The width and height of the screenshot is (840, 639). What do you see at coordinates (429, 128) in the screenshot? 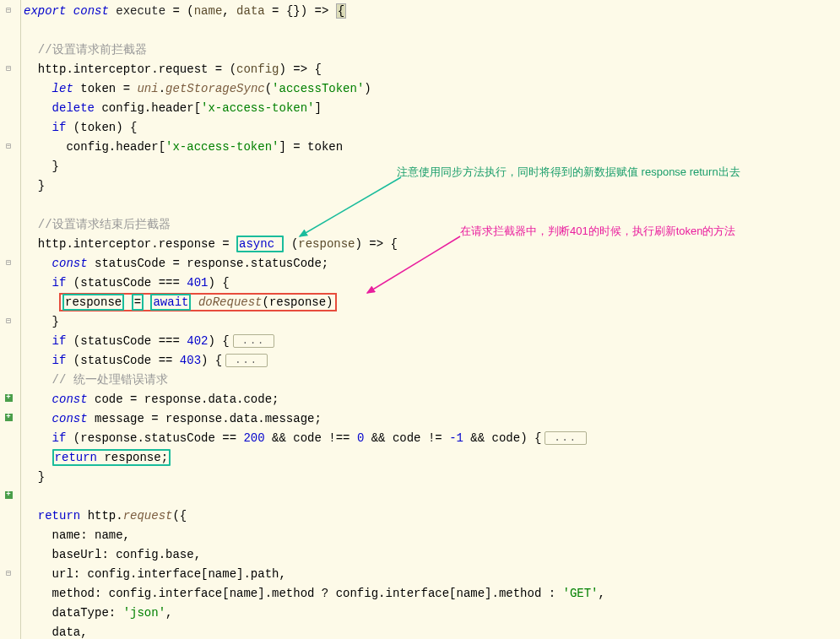
I see `code-line: if (token) {` at bounding box center [429, 128].